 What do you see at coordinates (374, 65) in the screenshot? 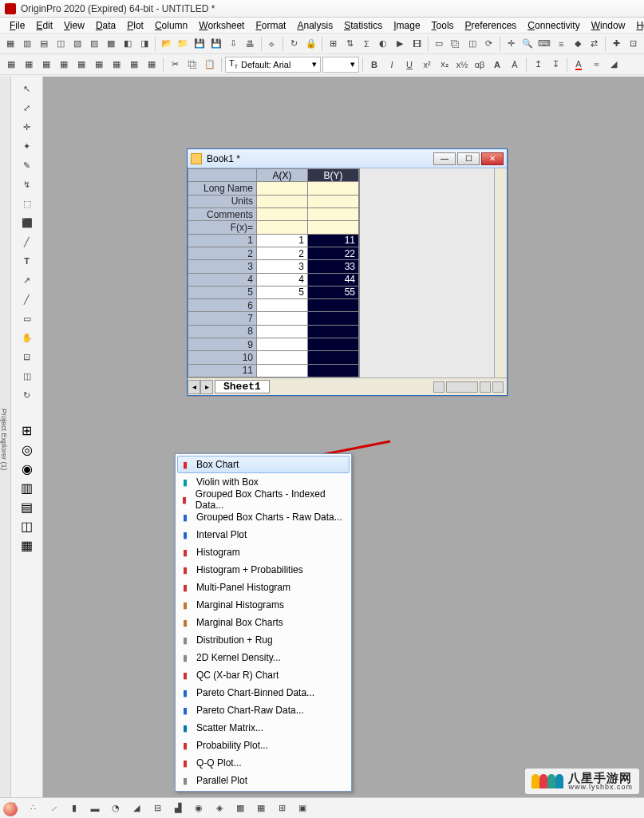
I see `bold-button: B` at bounding box center [374, 65].